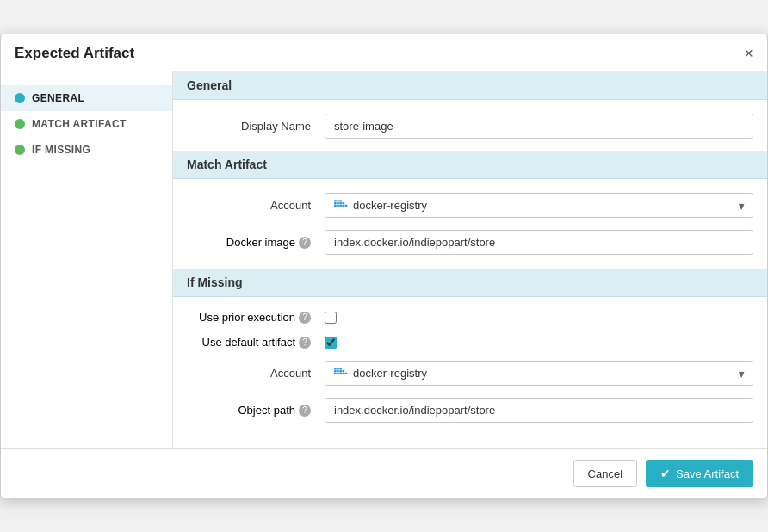  Describe the element at coordinates (256, 317) in the screenshot. I see `use-prior-label-group: Use prior execution ?` at that location.